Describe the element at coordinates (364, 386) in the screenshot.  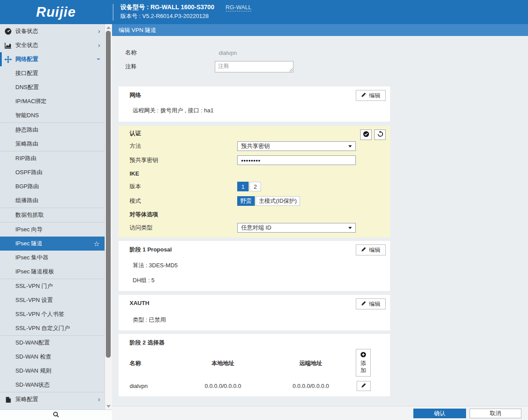
I see `phase2-row-edit-button` at that location.